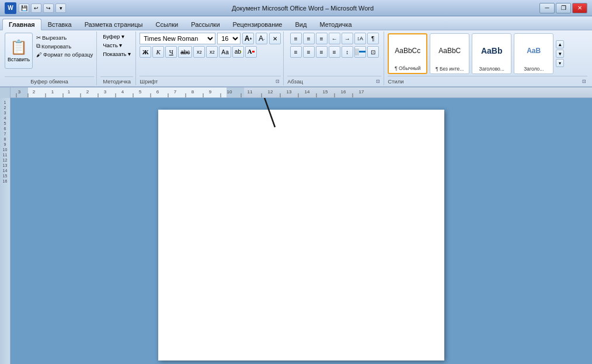 The image size is (592, 364). Describe the element at coordinates (296, 52) in the screenshot. I see `align-left-button: ≡` at that location.